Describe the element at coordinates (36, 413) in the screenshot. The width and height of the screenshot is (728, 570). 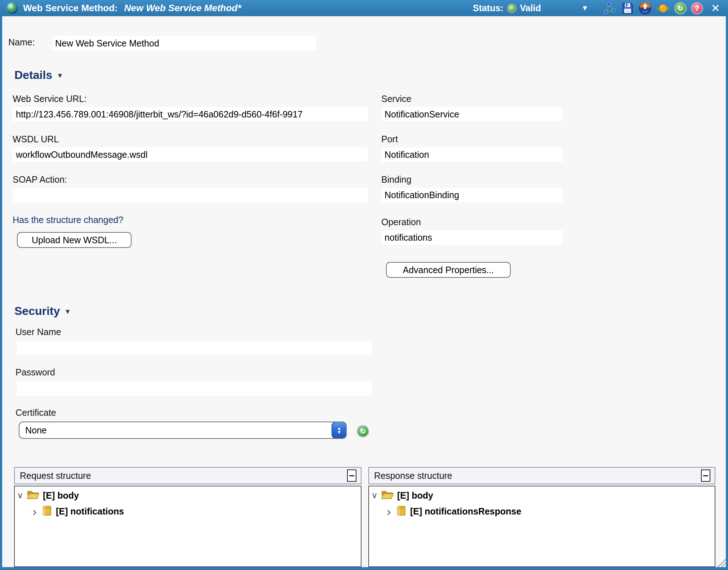
I see `certificate-label: Certificate` at that location.